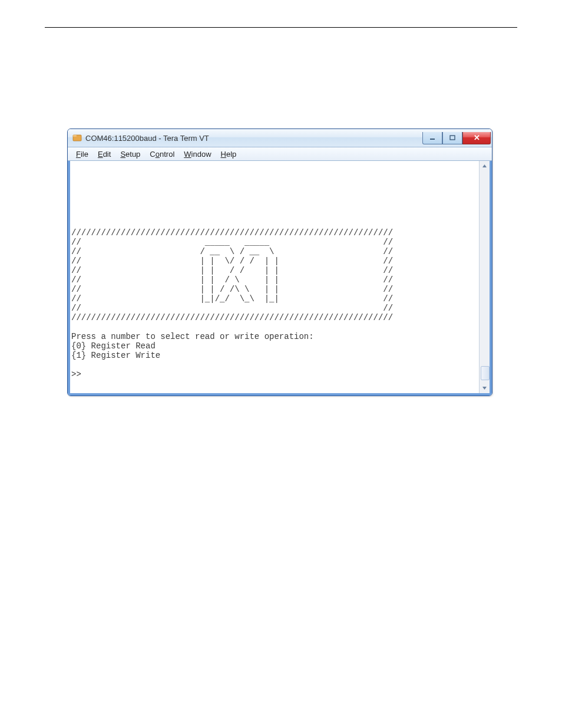  I want to click on menu-window: Window, so click(197, 154).